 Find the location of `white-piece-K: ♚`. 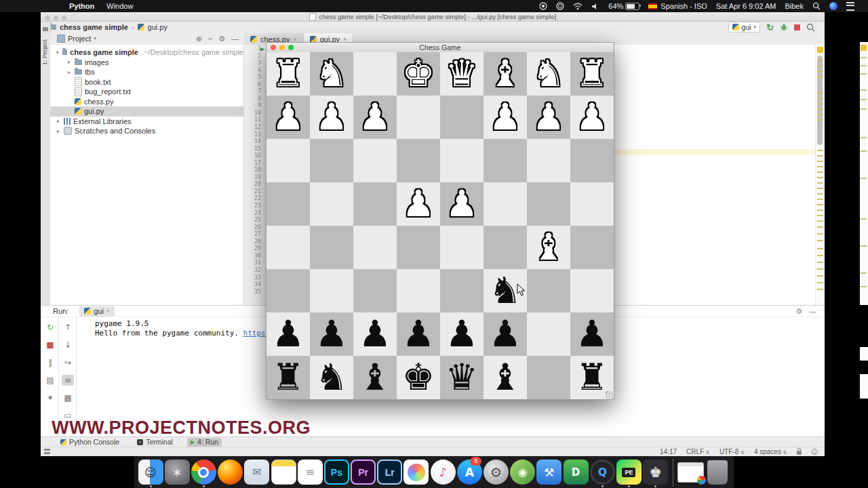

white-piece-K: ♚ is located at coordinates (418, 74).